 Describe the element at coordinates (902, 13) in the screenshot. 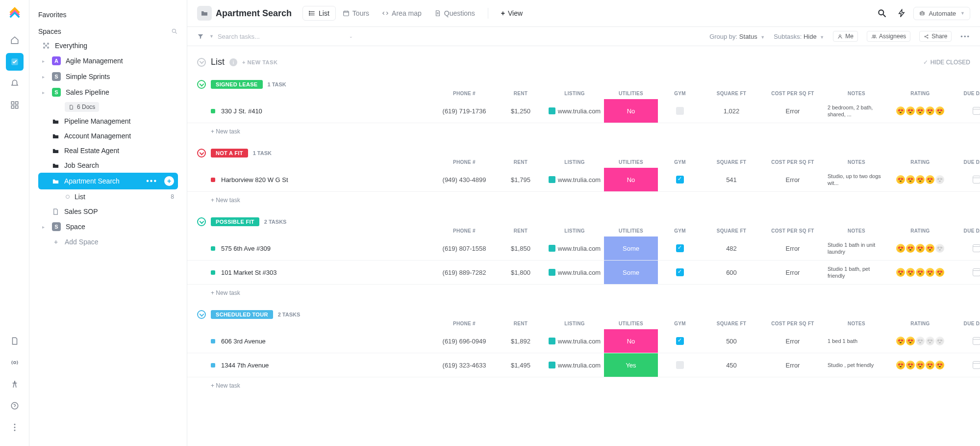

I see `bolt-icon` at that location.